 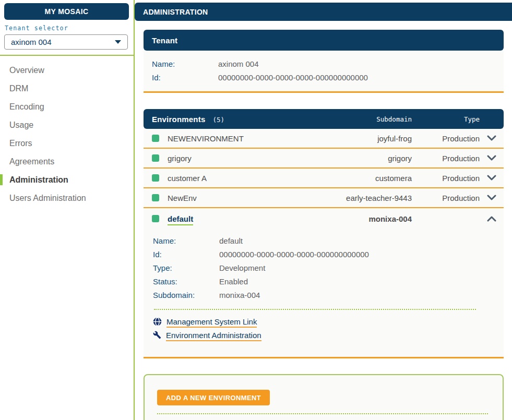 I want to click on environment-row: customer A customera Production, so click(x=324, y=178).